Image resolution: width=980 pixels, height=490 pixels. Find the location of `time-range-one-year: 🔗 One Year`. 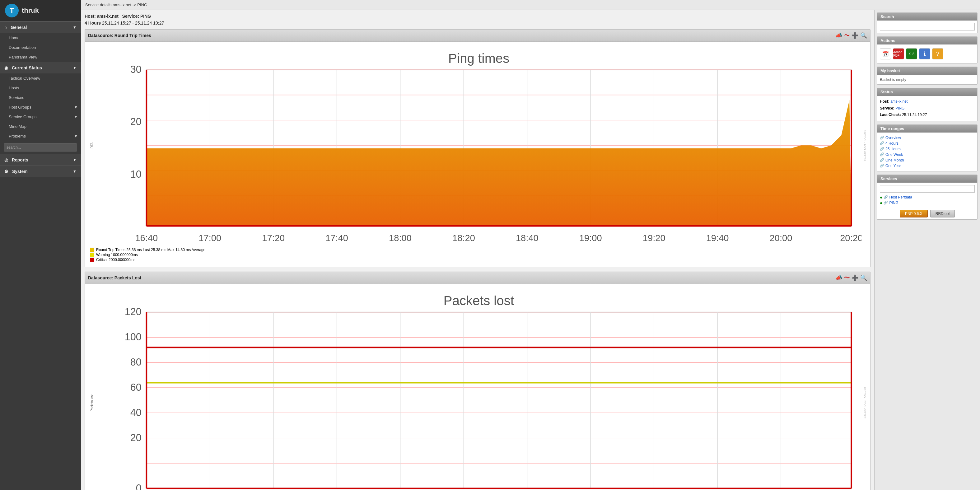

time-range-one-year: 🔗 One Year is located at coordinates (928, 166).